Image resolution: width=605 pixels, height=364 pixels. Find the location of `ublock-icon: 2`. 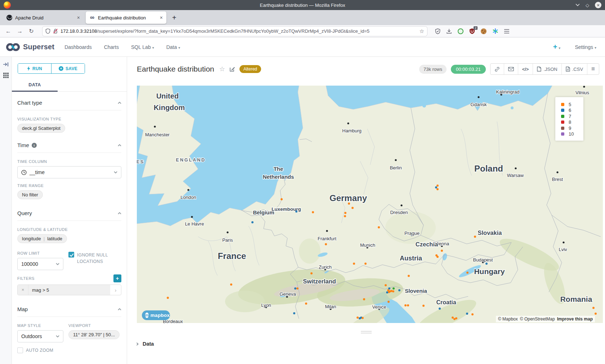

ublock-icon: 2 is located at coordinates (472, 31).